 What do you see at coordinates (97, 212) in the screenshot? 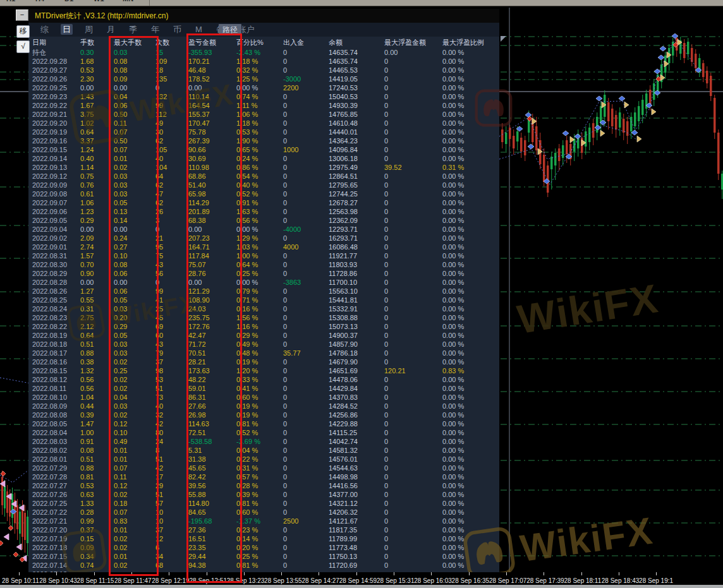
I see `cell: 1.23` at bounding box center [97, 212].